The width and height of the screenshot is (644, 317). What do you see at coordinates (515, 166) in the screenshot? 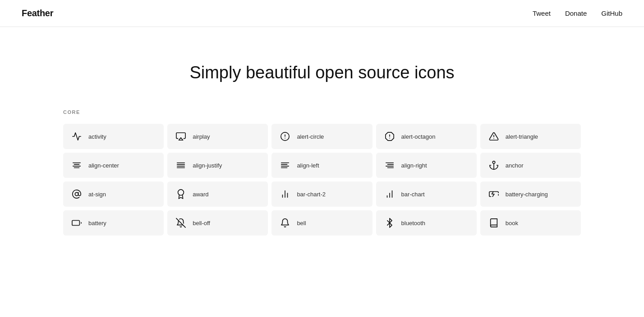
I see `icon-label: anchor` at bounding box center [515, 166].